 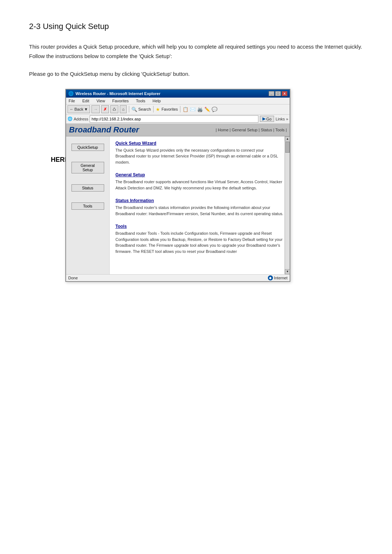 What do you see at coordinates (73, 278) in the screenshot?
I see `status-done-label: Done` at bounding box center [73, 278].